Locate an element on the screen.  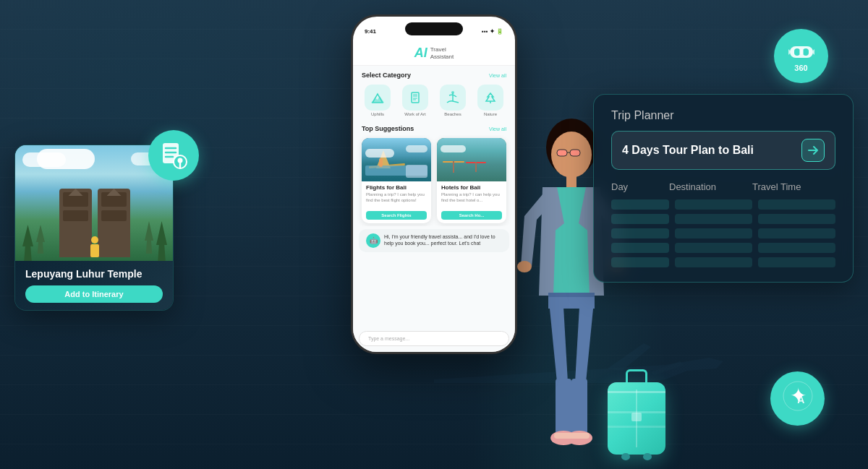
vr-headset-icon is located at coordinates (801, 51).